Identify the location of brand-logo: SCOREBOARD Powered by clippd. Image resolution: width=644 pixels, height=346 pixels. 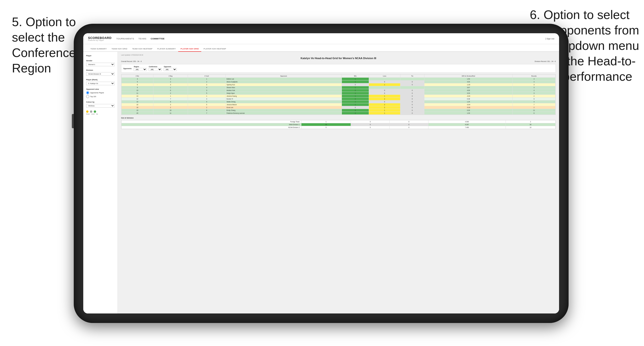
(100, 39).